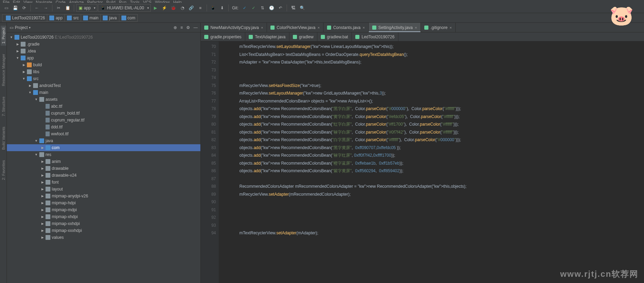 The height and width of the screenshot is (283, 644). What do you see at coordinates (245, 8) in the screenshot?
I see `git-update-icon: ✓` at bounding box center [245, 8].